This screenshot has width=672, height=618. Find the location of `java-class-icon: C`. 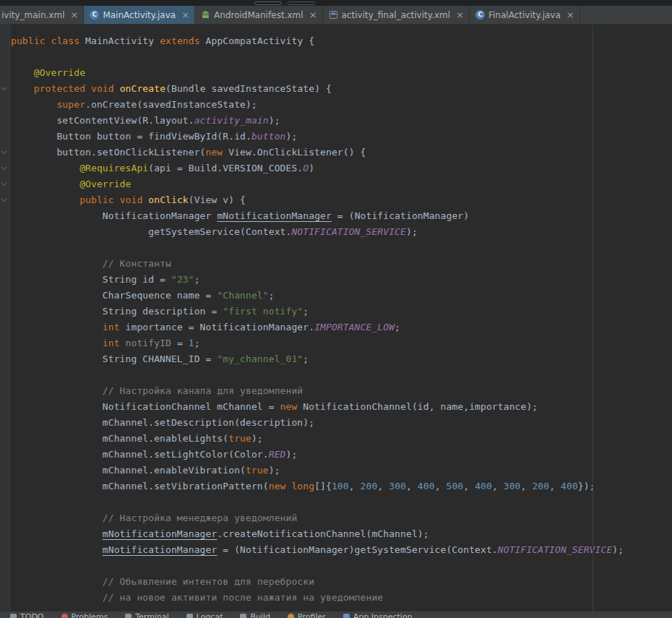

java-class-icon: C is located at coordinates (480, 14).